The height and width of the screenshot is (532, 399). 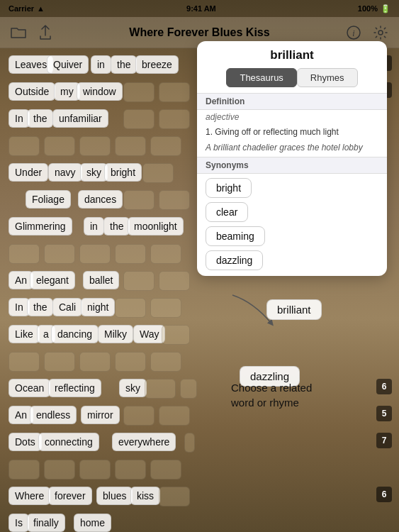 I want to click on section-synonyms: Synonyms, so click(x=292, y=165).